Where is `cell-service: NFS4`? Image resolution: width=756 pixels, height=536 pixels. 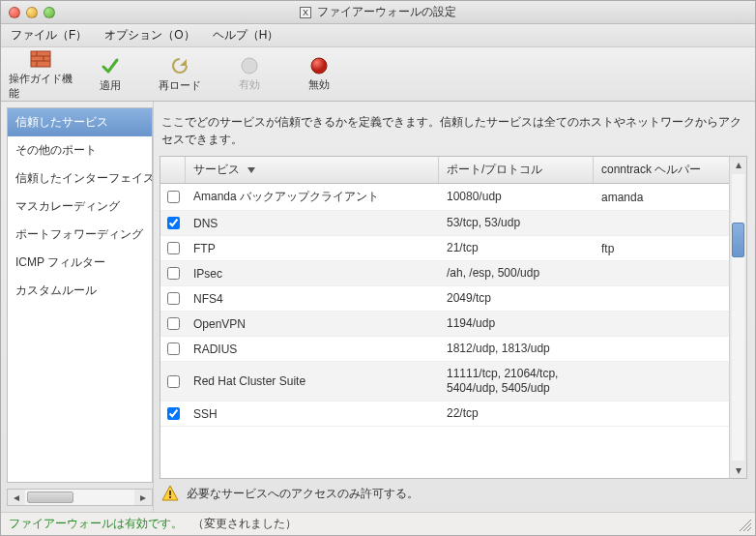
cell-service: NFS4 is located at coordinates (312, 298).